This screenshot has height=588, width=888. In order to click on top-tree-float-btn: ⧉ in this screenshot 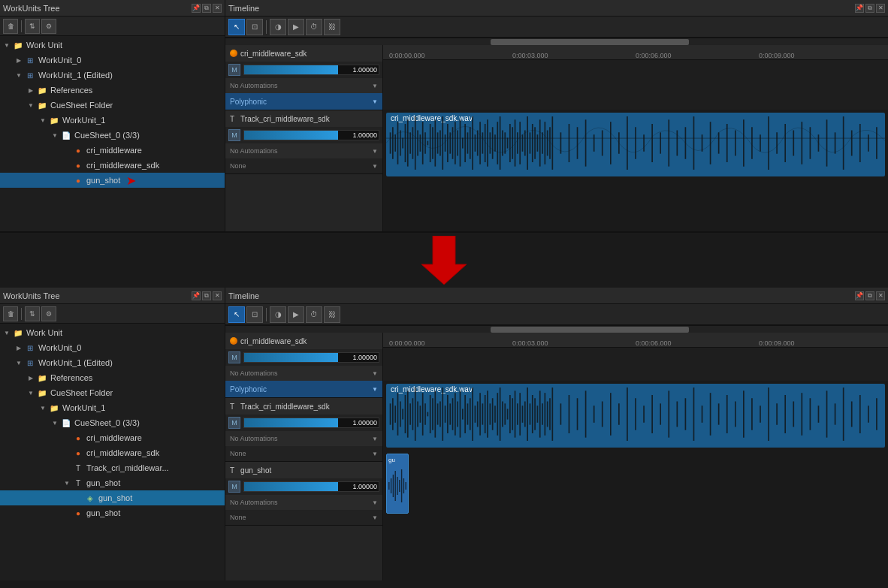, I will do `click(207, 8)`.